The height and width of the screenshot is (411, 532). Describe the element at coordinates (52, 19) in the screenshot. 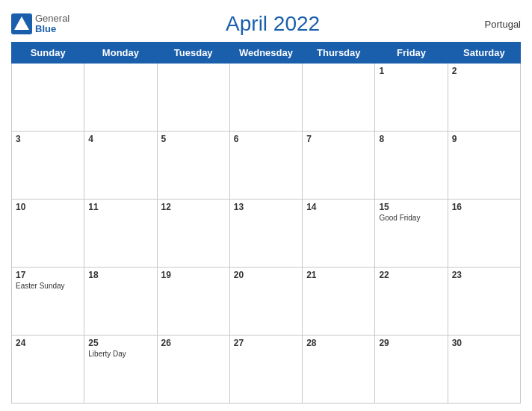

I see `logo-general: General` at that location.